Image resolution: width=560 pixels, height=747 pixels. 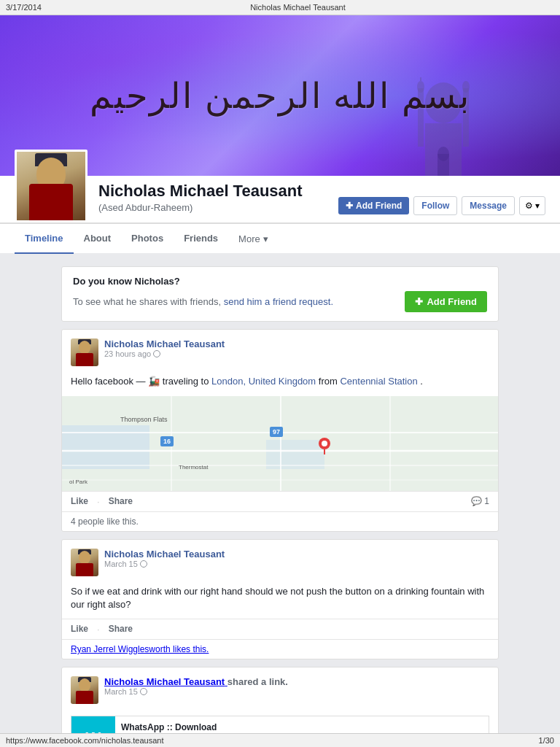 What do you see at coordinates (44, 239) in the screenshot?
I see `tab-timeline: Timeline` at bounding box center [44, 239].